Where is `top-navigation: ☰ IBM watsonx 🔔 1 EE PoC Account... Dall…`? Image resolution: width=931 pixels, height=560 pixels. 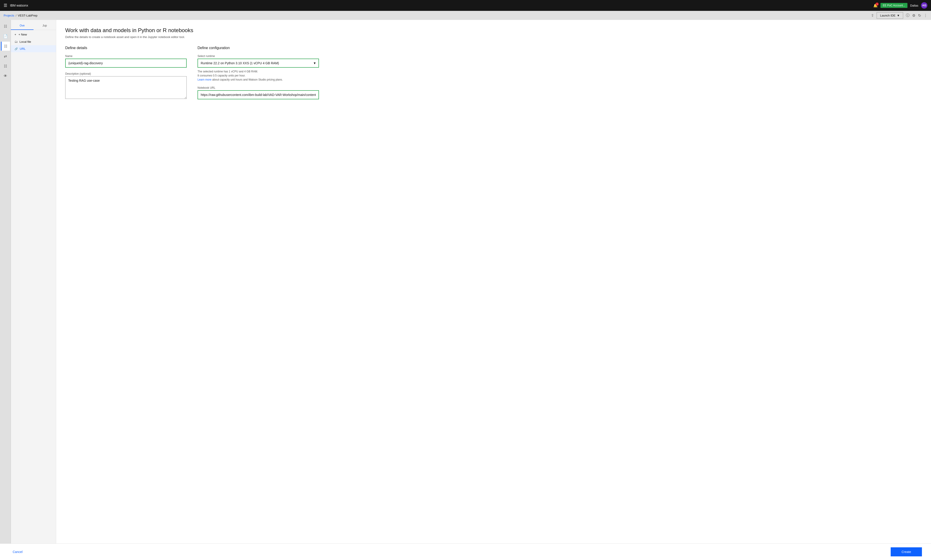 top-navigation: ☰ IBM watsonx 🔔 1 EE PoC Account... Dall… is located at coordinates (465, 5).